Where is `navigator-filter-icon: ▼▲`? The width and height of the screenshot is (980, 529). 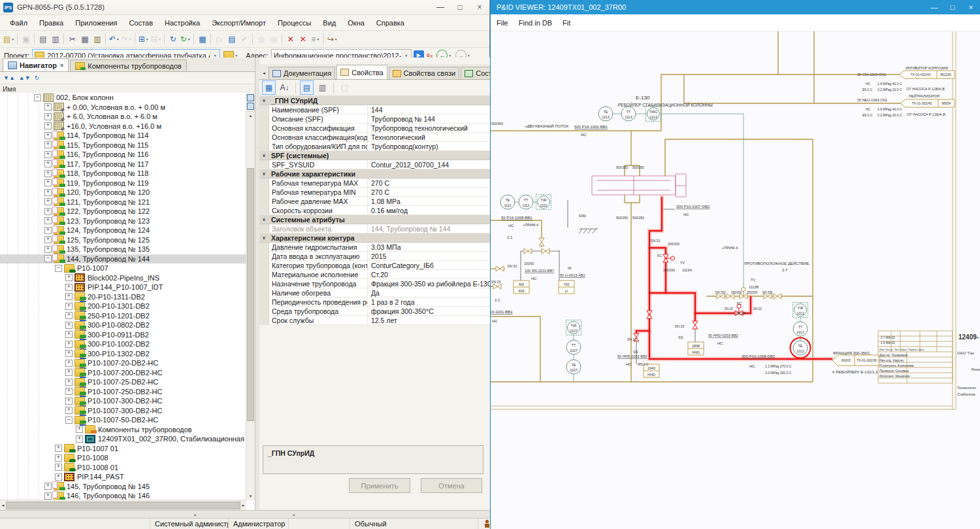
navigator-filter-icon: ▼▲ is located at coordinates (9, 78).